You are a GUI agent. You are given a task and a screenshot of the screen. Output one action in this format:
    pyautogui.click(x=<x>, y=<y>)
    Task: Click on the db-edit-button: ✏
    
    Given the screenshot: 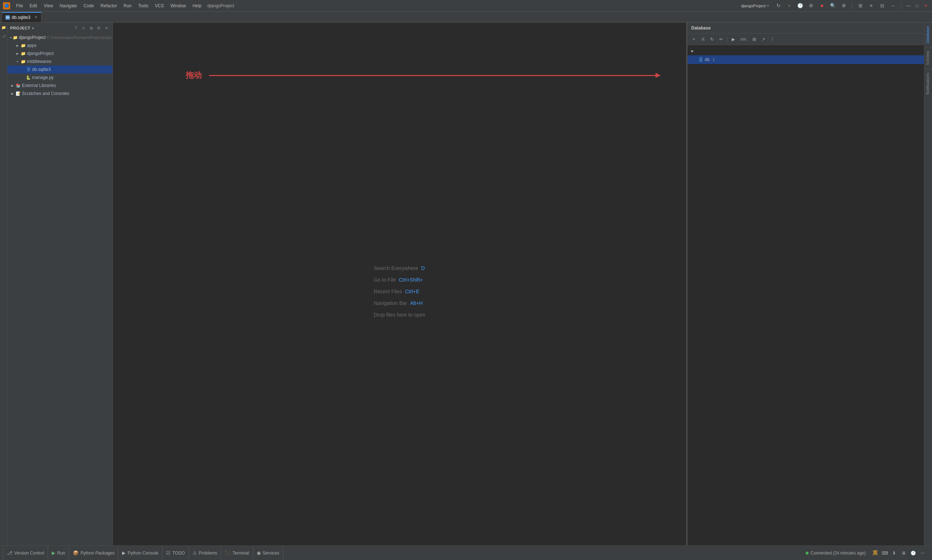 What is the action you would take?
    pyautogui.click(x=721, y=39)
    